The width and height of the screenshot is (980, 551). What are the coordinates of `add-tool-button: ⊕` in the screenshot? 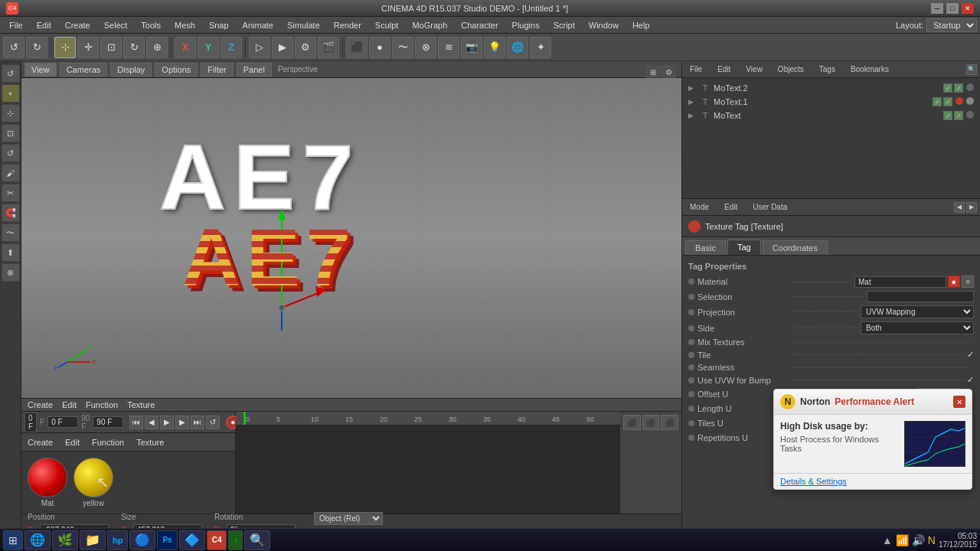 It's located at (157, 47).